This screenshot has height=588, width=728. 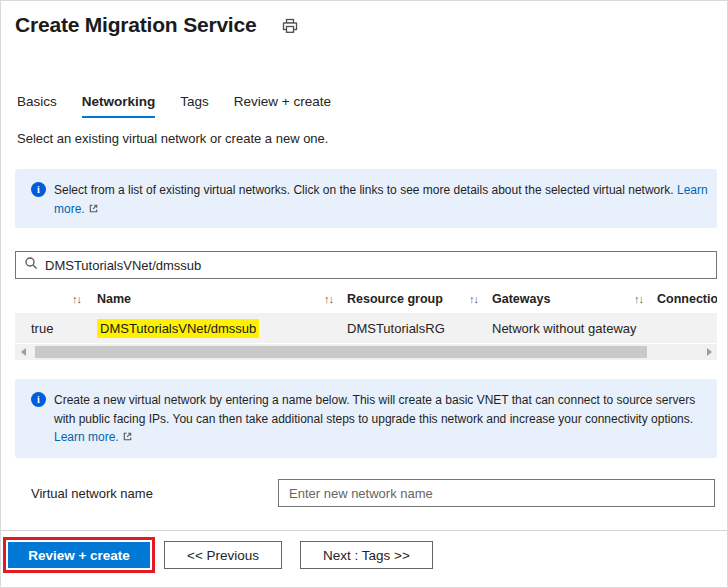 I want to click on column-label: Name, so click(x=114, y=299).